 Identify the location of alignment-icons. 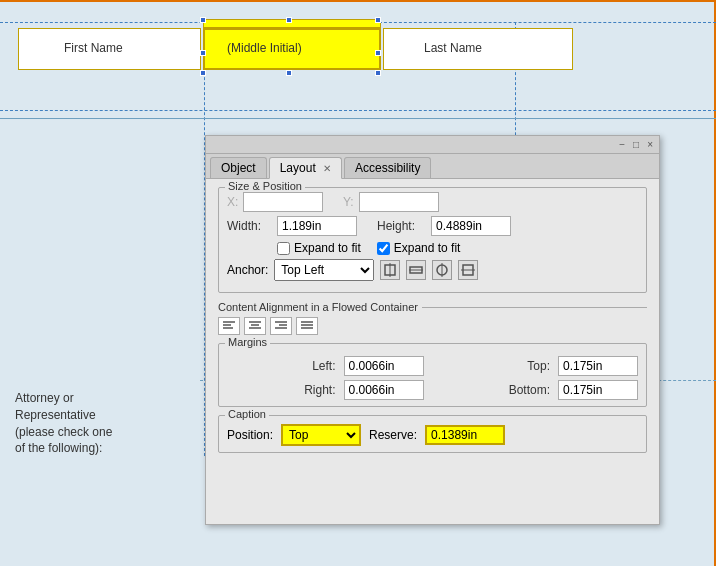
(432, 326).